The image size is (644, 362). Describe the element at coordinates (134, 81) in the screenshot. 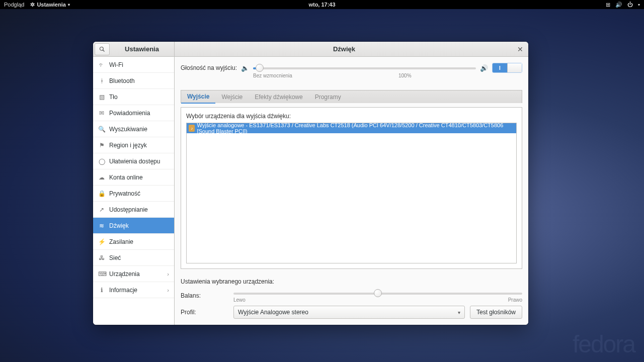

I see `sidebar-item-bt: ᚼBluetooth` at that location.